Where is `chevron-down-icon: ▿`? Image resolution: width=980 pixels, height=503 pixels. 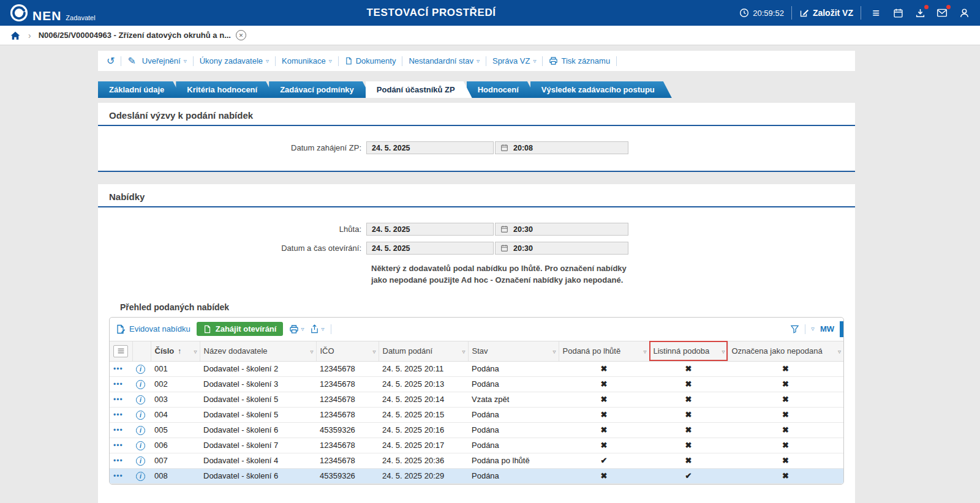
chevron-down-icon: ▿ is located at coordinates (303, 329).